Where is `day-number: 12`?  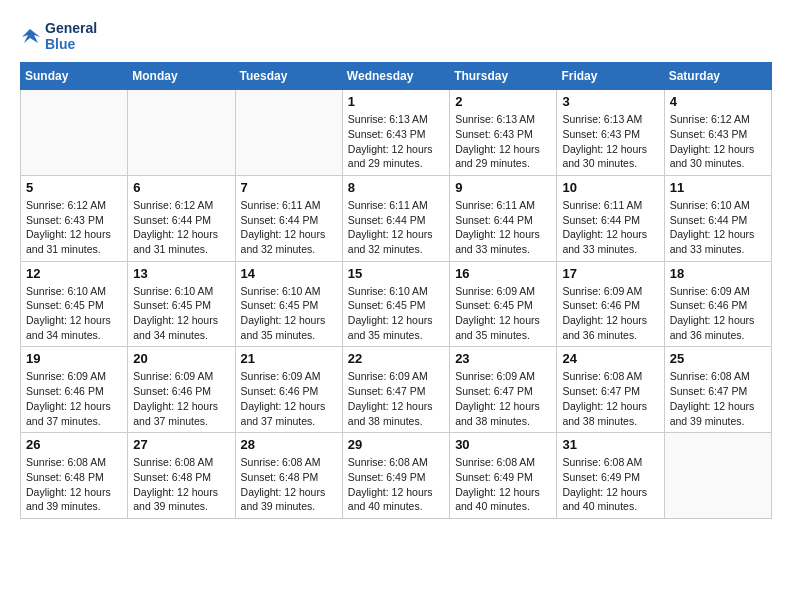 day-number: 12 is located at coordinates (74, 274).